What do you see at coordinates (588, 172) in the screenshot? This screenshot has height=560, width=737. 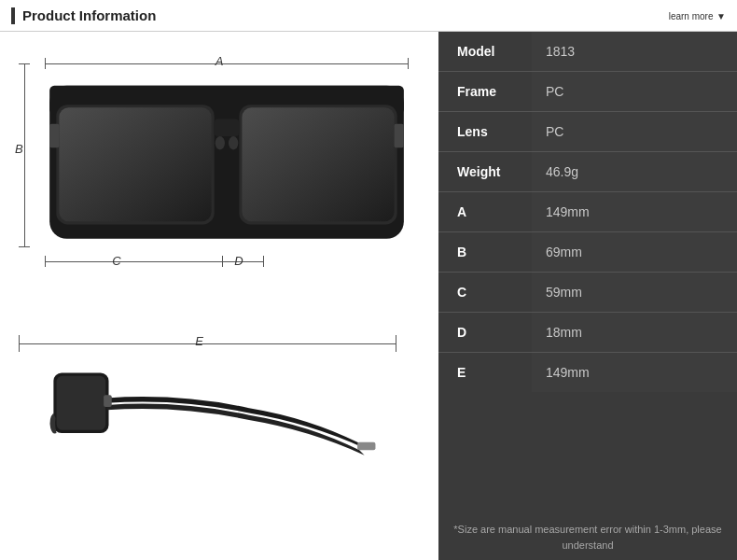 I see `spec-row: Weight46.9g` at bounding box center [588, 172].